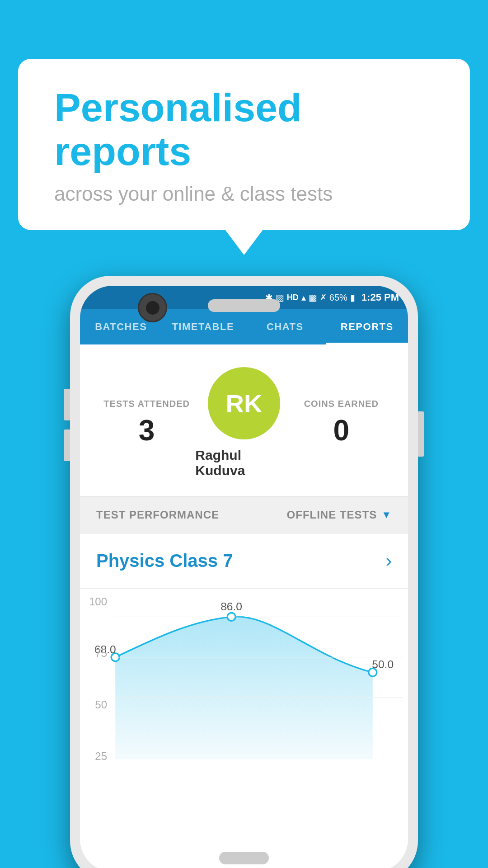 The width and height of the screenshot is (488, 868). Describe the element at coordinates (389, 561) in the screenshot. I see `class-arrow-icon: ›` at that location.